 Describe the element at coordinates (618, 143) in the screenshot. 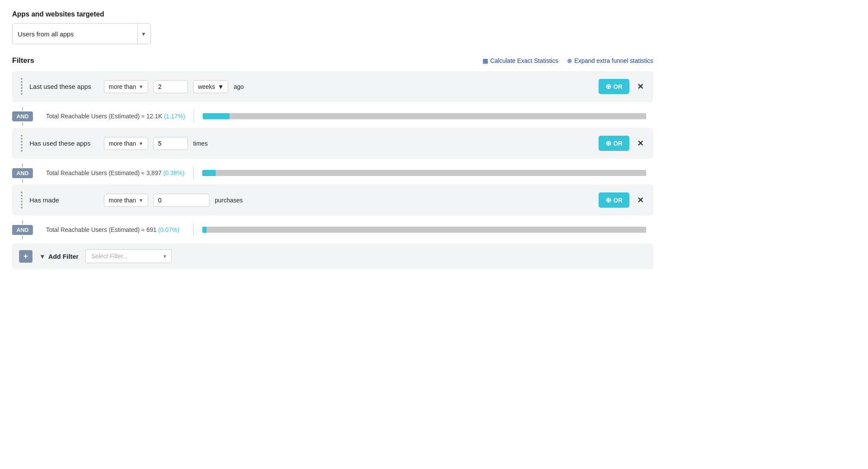

I see `or-label-2: OR` at that location.